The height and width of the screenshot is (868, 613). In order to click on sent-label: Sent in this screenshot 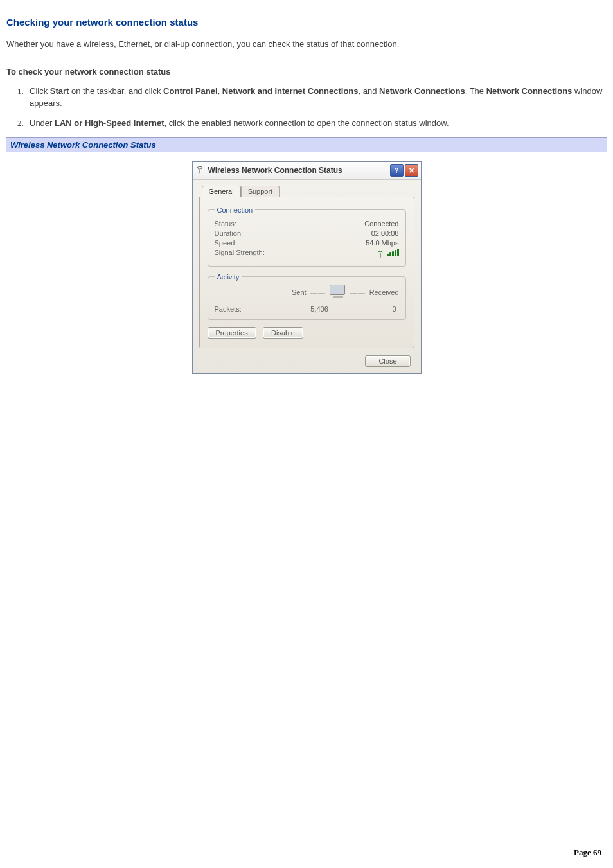, I will do `click(299, 292)`.